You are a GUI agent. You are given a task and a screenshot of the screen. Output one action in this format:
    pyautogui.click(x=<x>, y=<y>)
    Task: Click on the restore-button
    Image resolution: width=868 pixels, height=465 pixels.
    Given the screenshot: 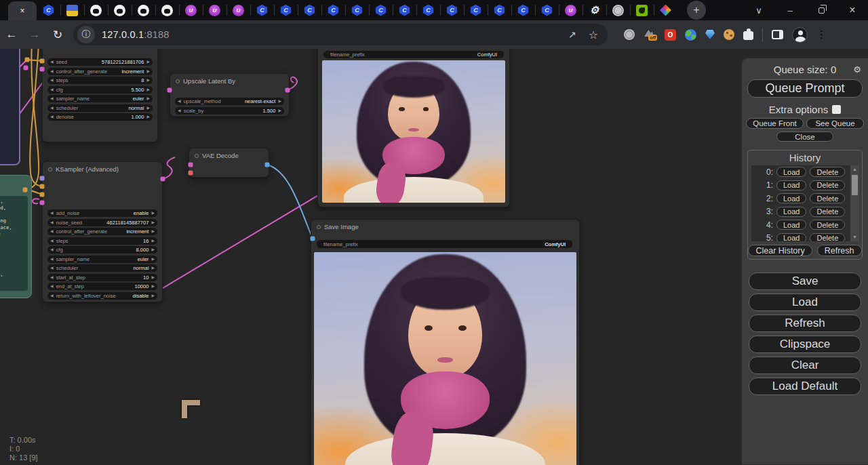 What is the action you would take?
    pyautogui.click(x=821, y=11)
    